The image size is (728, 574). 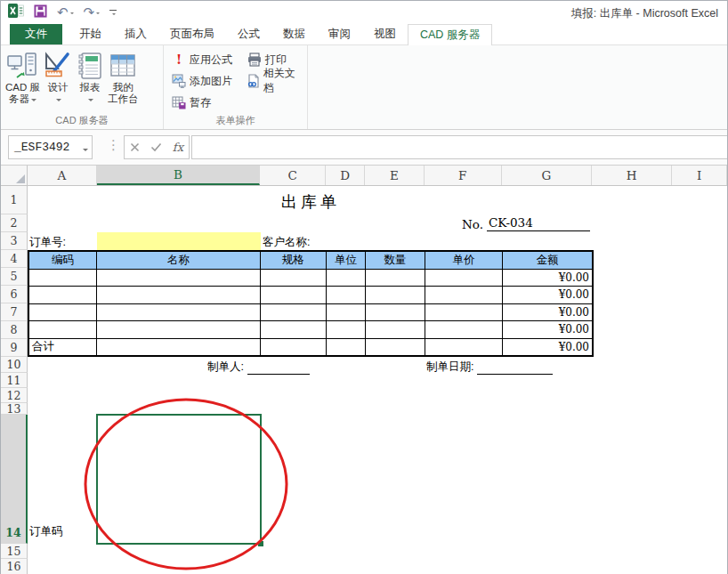 What do you see at coordinates (345, 175) in the screenshot?
I see `column-header-d: D` at bounding box center [345, 175].